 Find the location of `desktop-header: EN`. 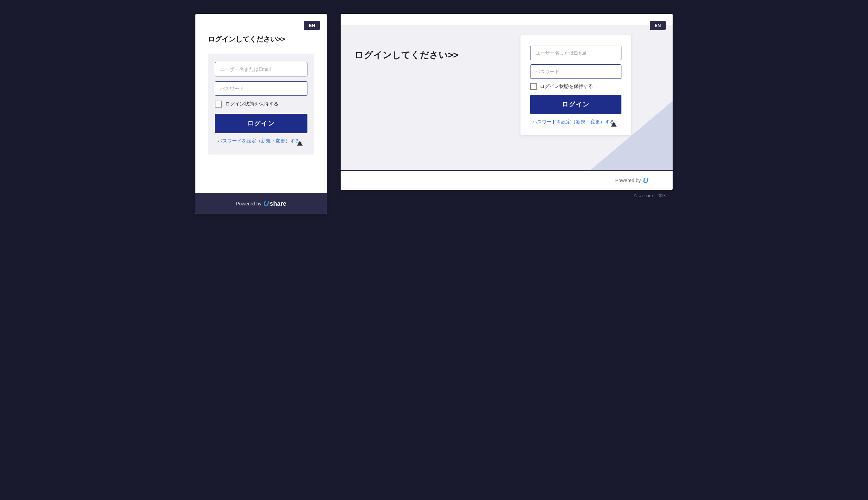

desktop-header: EN is located at coordinates (507, 19).